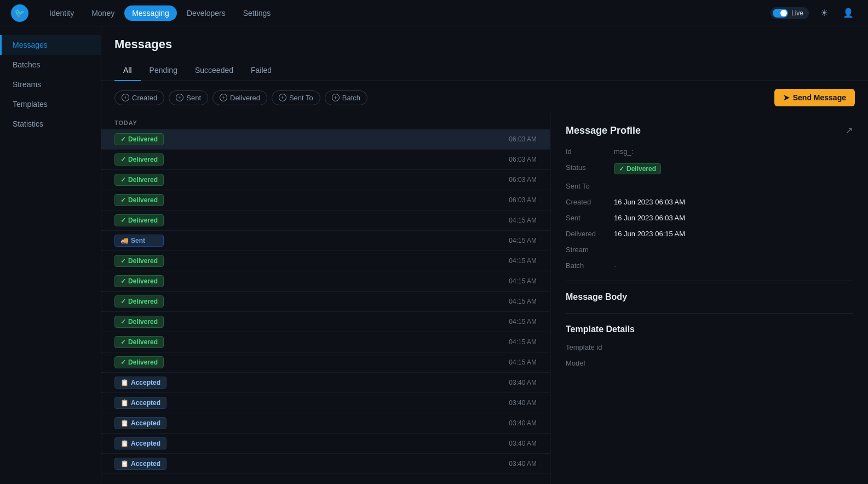 The image size is (868, 484). Describe the element at coordinates (709, 234) in the screenshot. I see `detail-delivered-row: Delivered 16 Jun 2023 06:15 AM` at that location.